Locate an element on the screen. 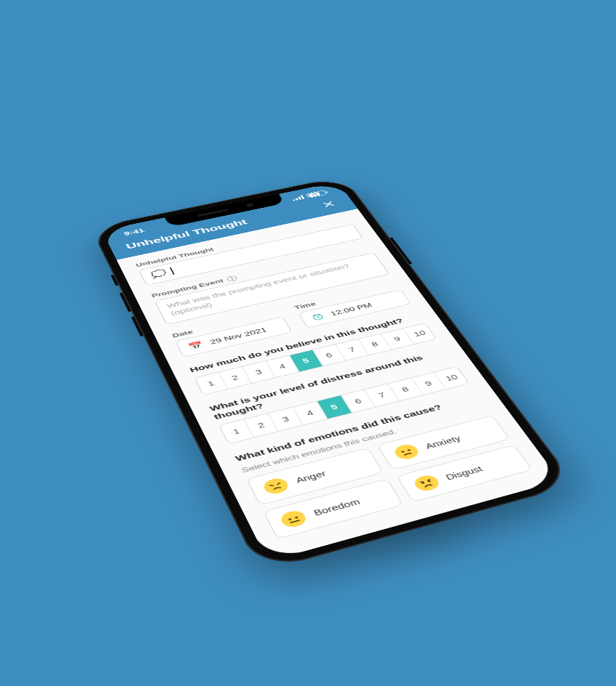 This screenshot has height=686, width=616. thought-bubble-icon: 💭 is located at coordinates (158, 273).